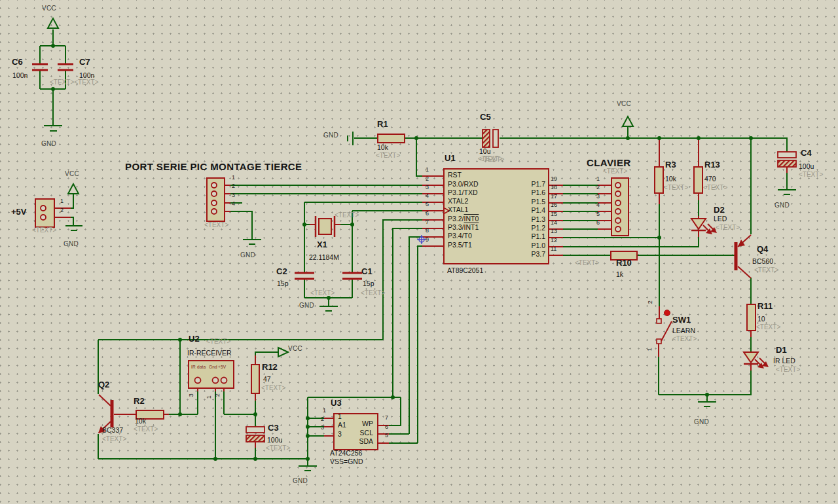 The height and width of the screenshot is (504, 838). I want to click on resistor-r2, so click(150, 415).